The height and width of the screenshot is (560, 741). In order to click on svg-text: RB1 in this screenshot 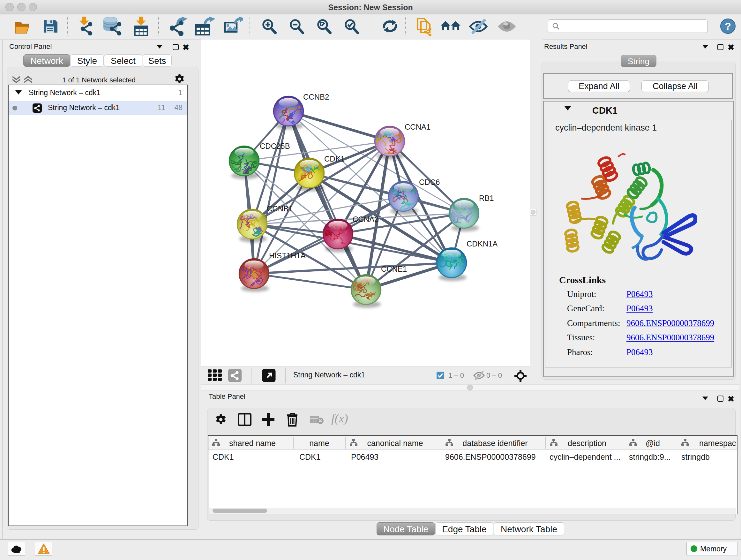, I will do `click(486, 198)`.